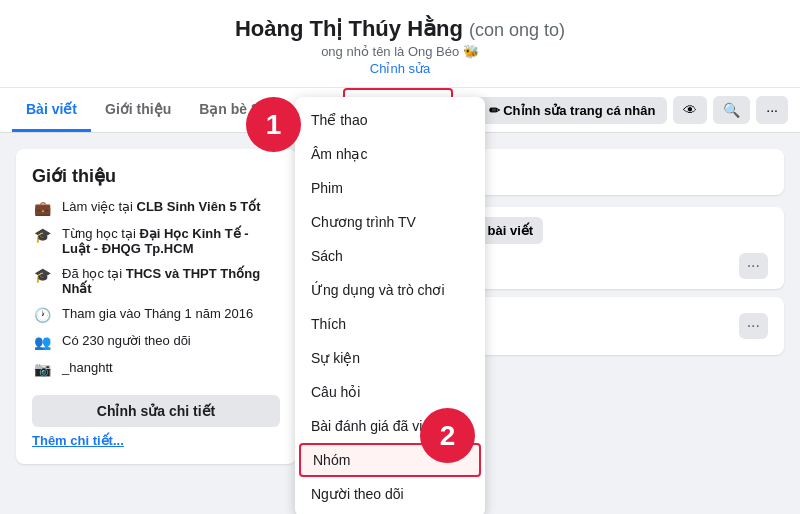  I want to click on dropdown-amnhac: Âm nhạc, so click(390, 154).